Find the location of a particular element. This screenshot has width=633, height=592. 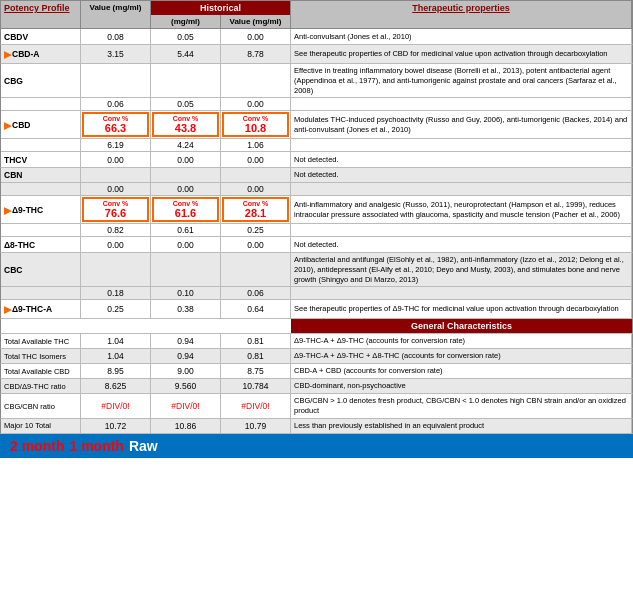

table-row: 6.19 4.24 1.06 is located at coordinates (316, 146).